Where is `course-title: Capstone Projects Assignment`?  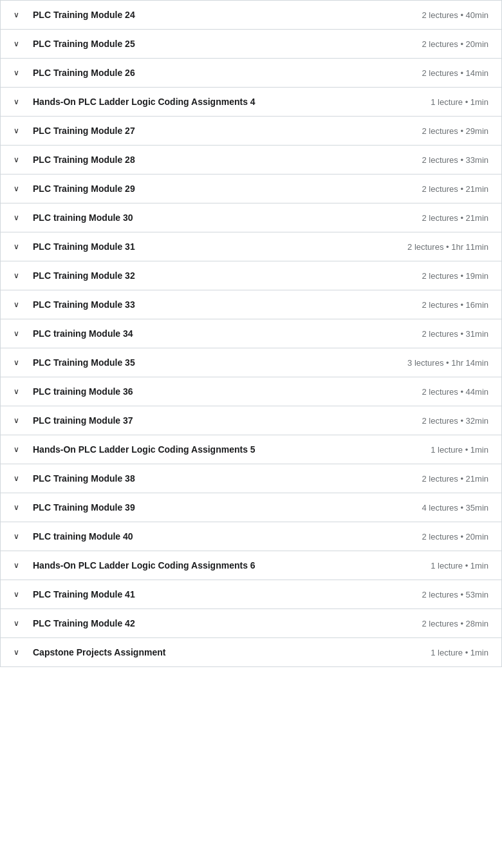
course-title: Capstone Projects Assignment is located at coordinates (99, 652).